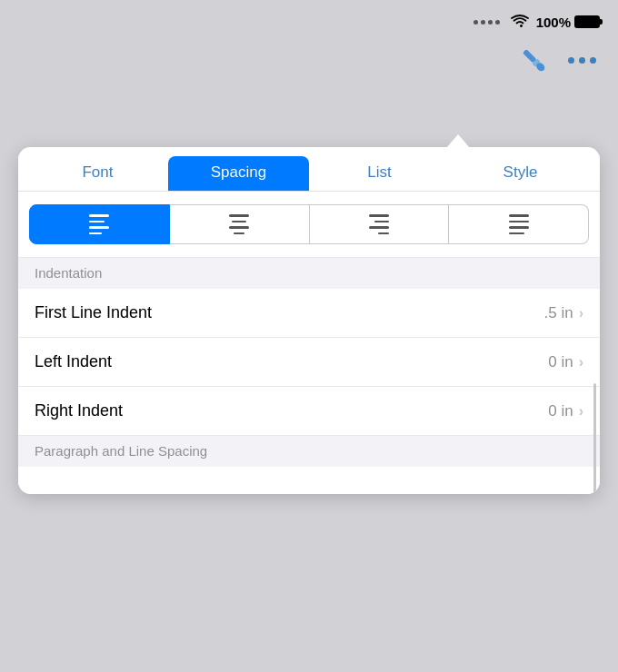  I want to click on align-left-button, so click(100, 224).